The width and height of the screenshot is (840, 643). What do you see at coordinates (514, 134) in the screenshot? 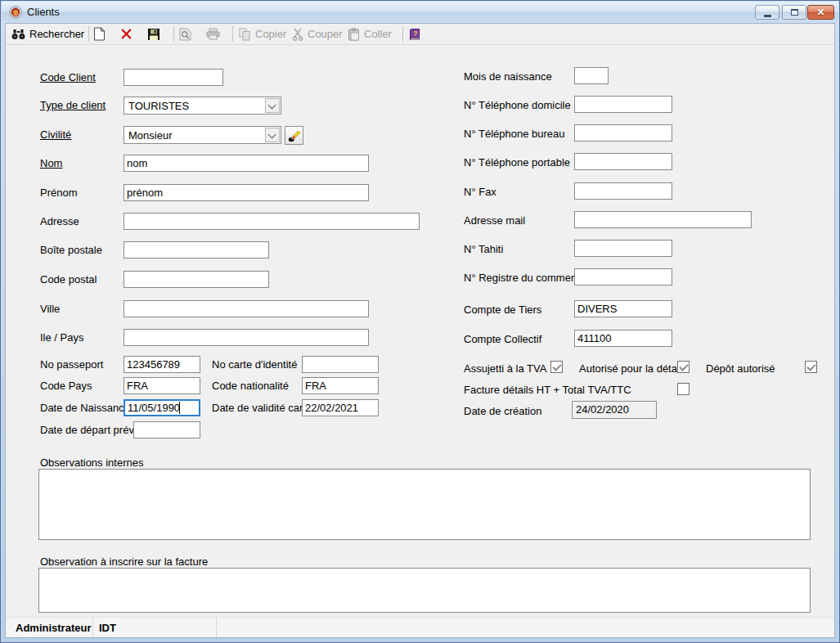
I see `tel-bureau-label: N° Téléphone bureau` at bounding box center [514, 134].